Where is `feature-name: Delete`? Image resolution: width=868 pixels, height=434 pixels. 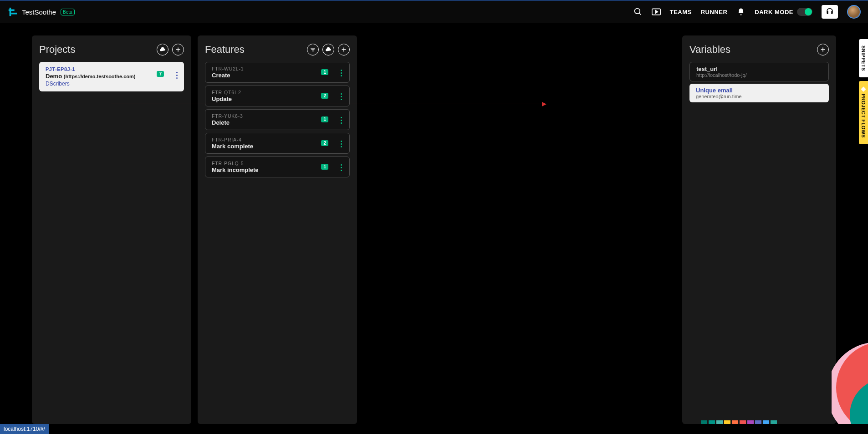
feature-name: Delete is located at coordinates (270, 123).